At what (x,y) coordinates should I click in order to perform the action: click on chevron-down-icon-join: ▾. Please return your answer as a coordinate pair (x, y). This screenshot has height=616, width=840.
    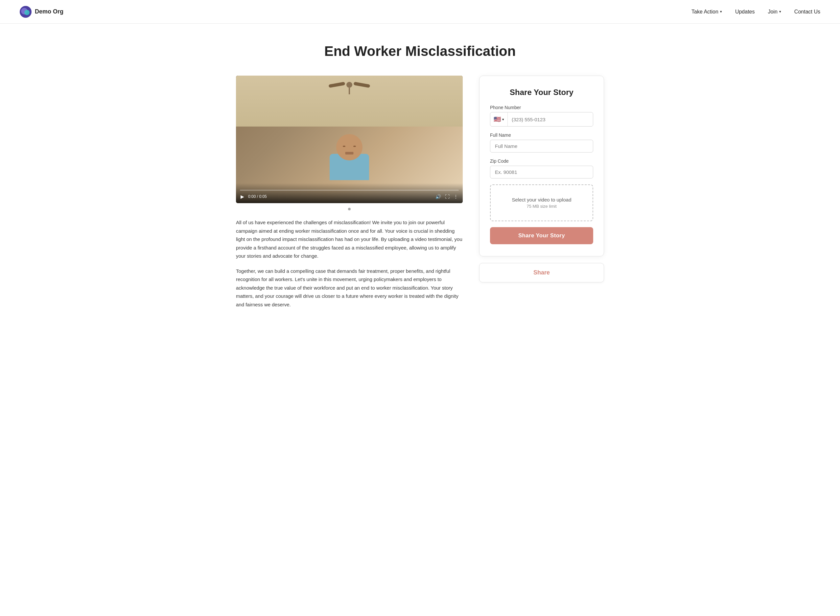
    Looking at the image, I should click on (780, 12).